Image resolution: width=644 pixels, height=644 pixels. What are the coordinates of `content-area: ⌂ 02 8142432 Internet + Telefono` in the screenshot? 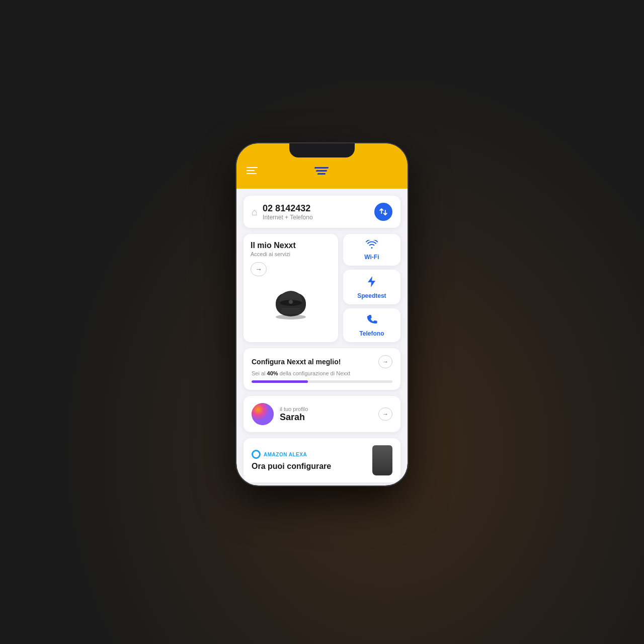 It's located at (322, 337).